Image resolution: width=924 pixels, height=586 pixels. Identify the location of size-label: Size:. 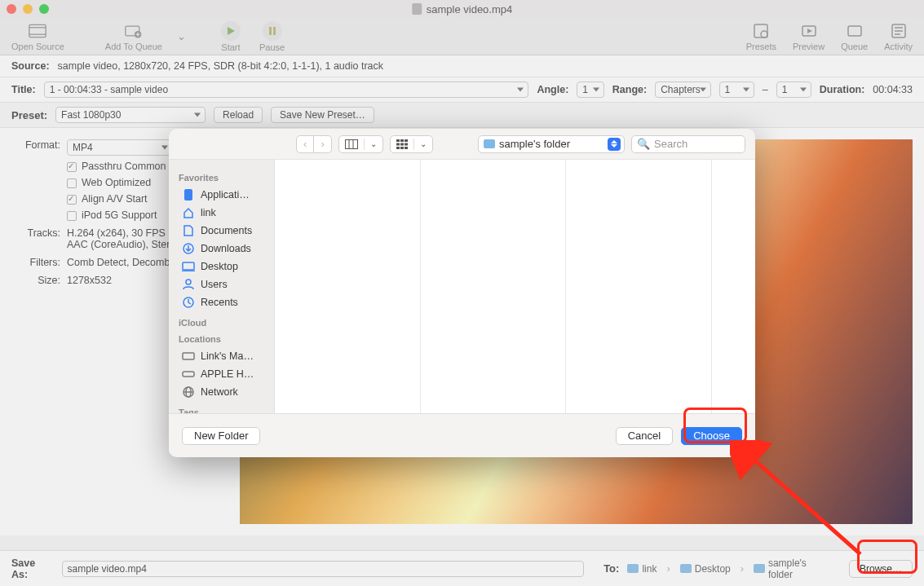
(36, 280).